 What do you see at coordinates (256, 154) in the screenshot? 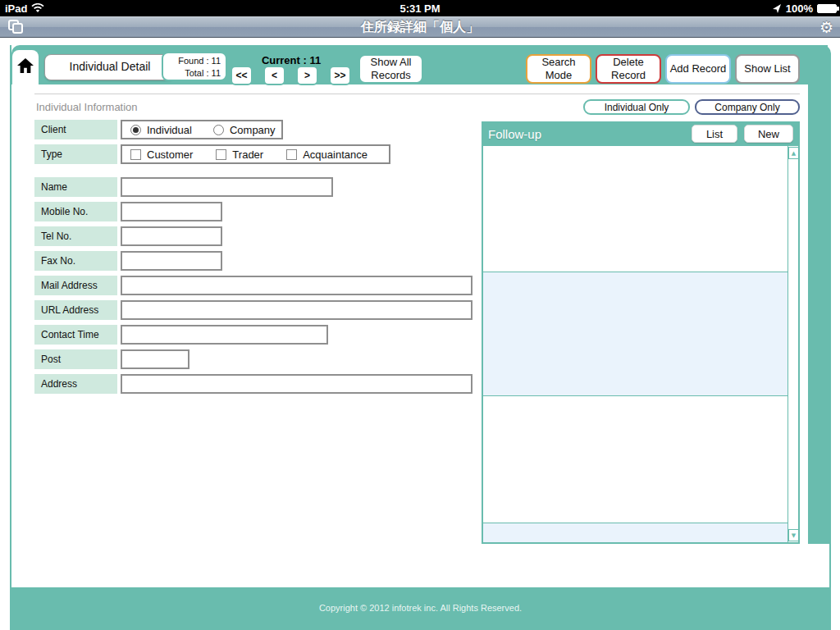
I see `type-row: Type Customer Trader Acquaintance` at bounding box center [256, 154].